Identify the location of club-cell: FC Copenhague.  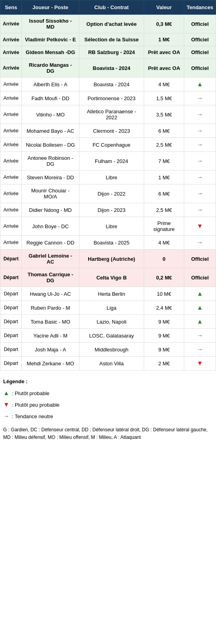
(112, 145).